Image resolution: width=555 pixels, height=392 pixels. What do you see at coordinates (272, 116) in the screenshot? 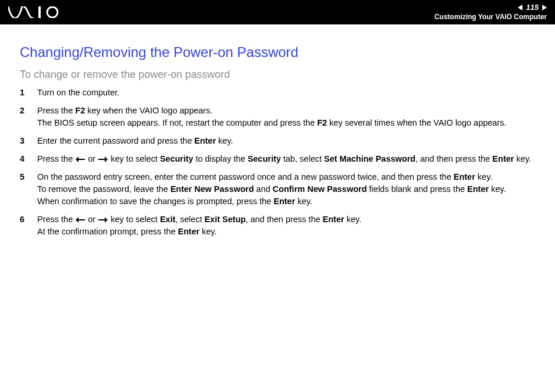
I see `step-text: Press the F2 key when the VAIO logo appe…` at bounding box center [272, 116].